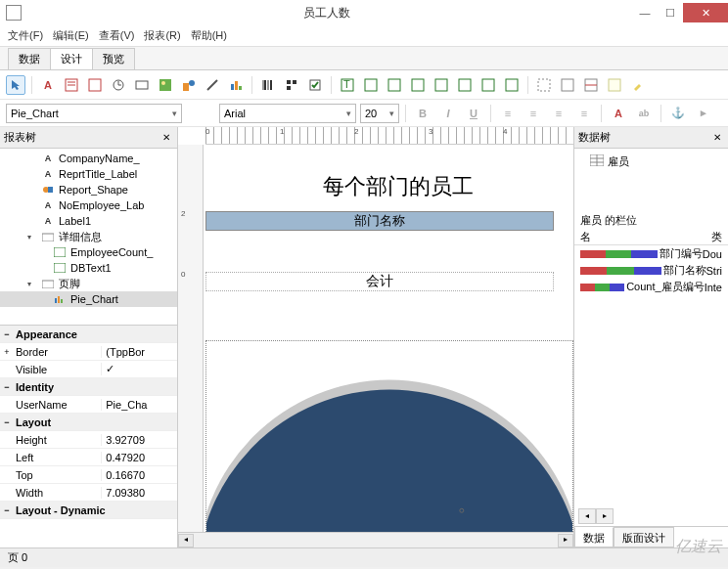 This screenshot has height=569, width=728. I want to click on anchor-button: ⚓, so click(678, 113).